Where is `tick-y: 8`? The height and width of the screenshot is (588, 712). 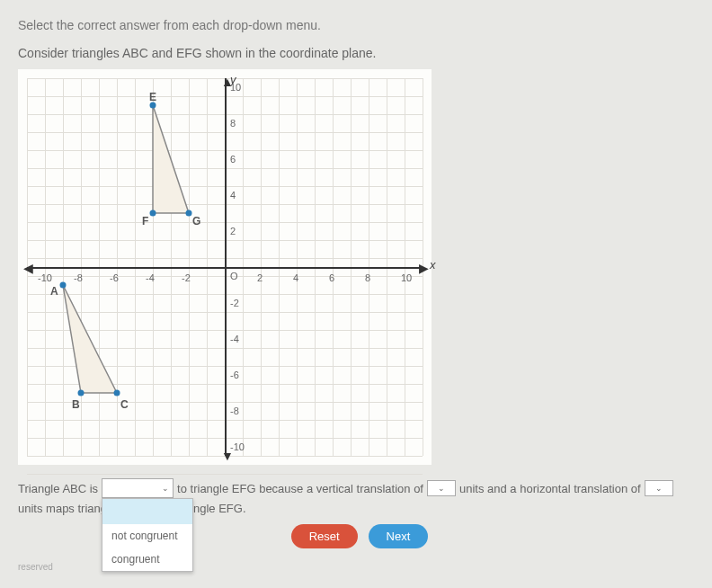 tick-y: 8 is located at coordinates (233, 123).